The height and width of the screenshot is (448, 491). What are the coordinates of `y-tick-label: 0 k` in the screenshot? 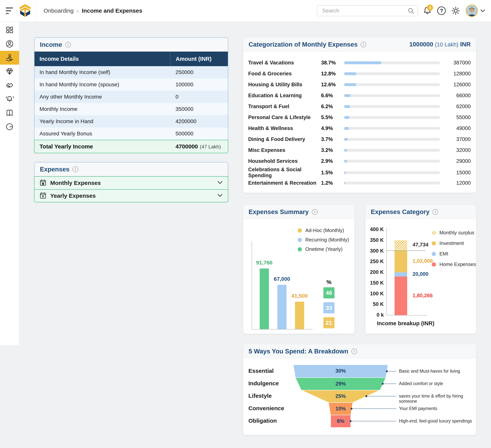 It's located at (375, 315).